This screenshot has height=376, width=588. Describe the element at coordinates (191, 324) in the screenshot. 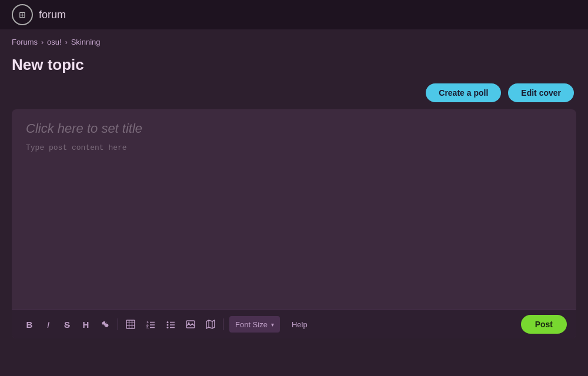

I see `image-icon` at that location.